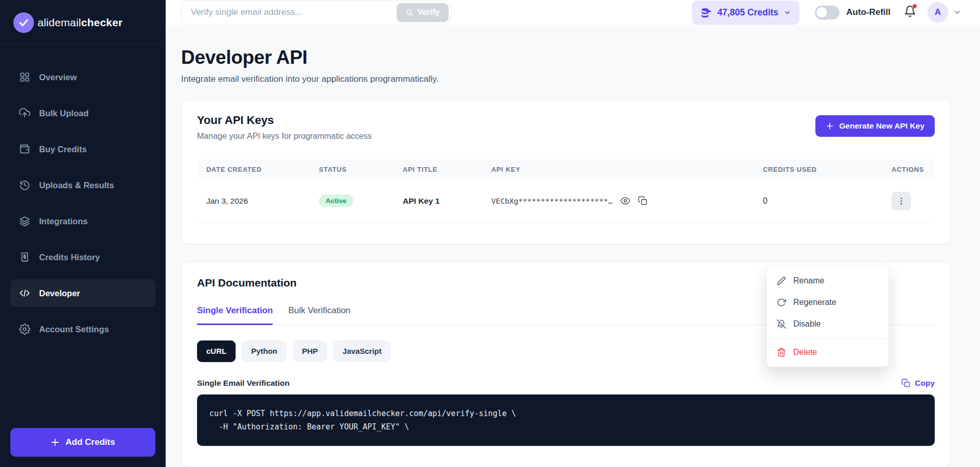 Image resolution: width=980 pixels, height=467 pixels. Describe the element at coordinates (828, 352) in the screenshot. I see `menu-item-delete: Delete` at that location.